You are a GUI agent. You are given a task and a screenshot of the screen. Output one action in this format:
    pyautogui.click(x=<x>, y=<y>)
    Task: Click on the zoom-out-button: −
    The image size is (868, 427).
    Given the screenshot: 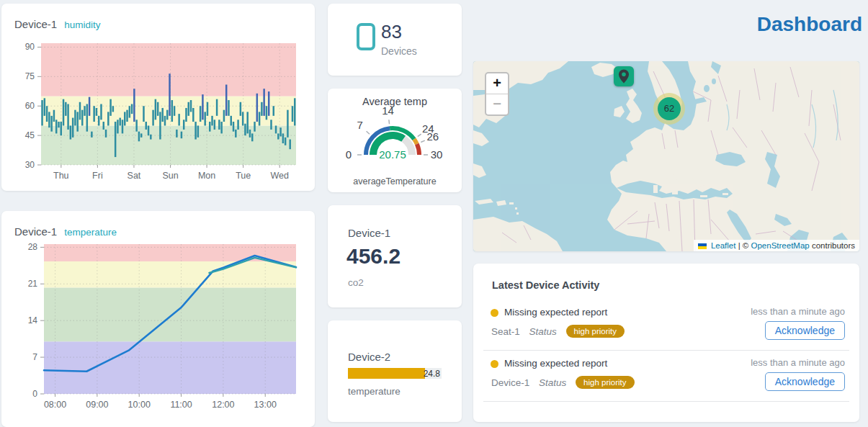 What is the action you would take?
    pyautogui.click(x=497, y=104)
    